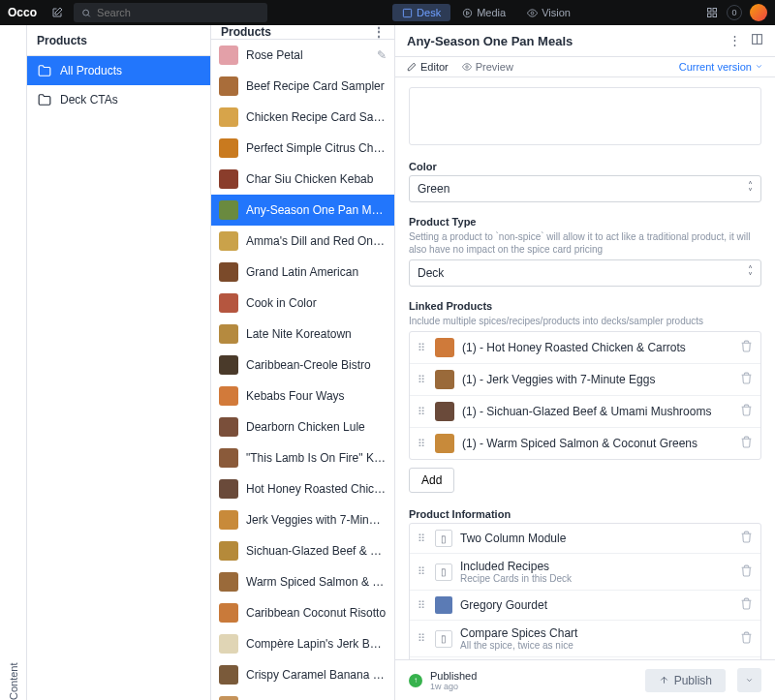  I want to click on split-pane-icon, so click(758, 41).